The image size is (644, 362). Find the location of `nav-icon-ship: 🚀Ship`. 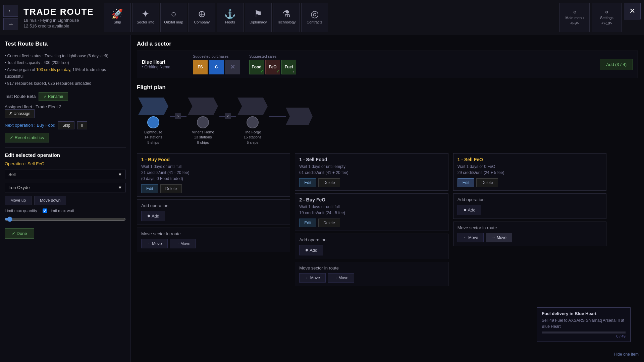

nav-icon-ship: 🚀Ship is located at coordinates (117, 17).